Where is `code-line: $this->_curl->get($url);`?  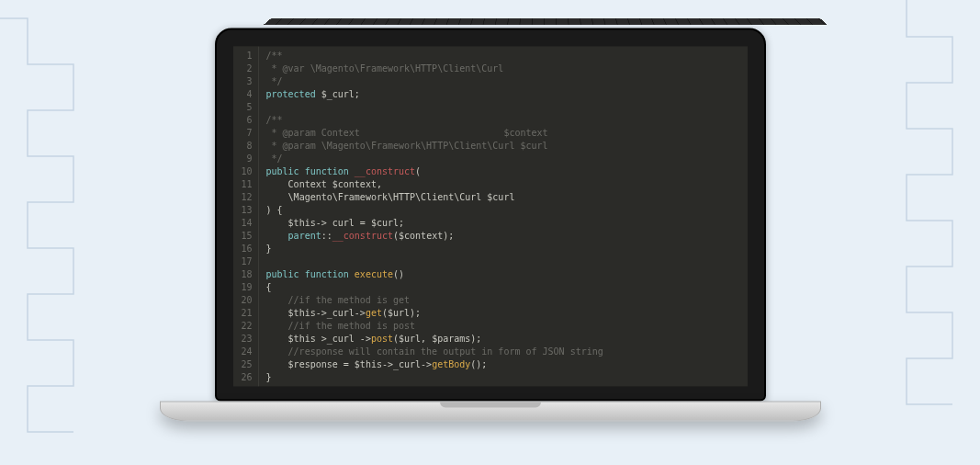 code-line: $this->_curl->get($url); is located at coordinates (435, 313).